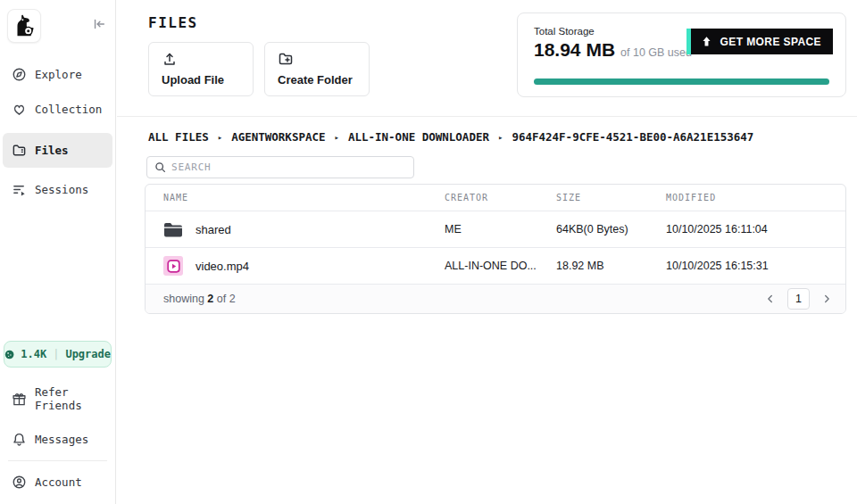  I want to click on showing-label: showing, so click(184, 299).